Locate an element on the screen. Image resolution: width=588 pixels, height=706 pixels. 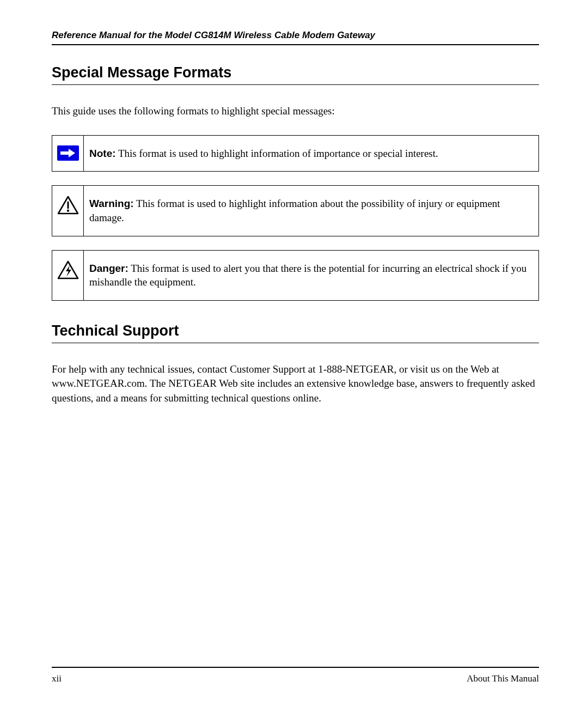
intro-text: This guide uses the following formats to… is located at coordinates (295, 111).